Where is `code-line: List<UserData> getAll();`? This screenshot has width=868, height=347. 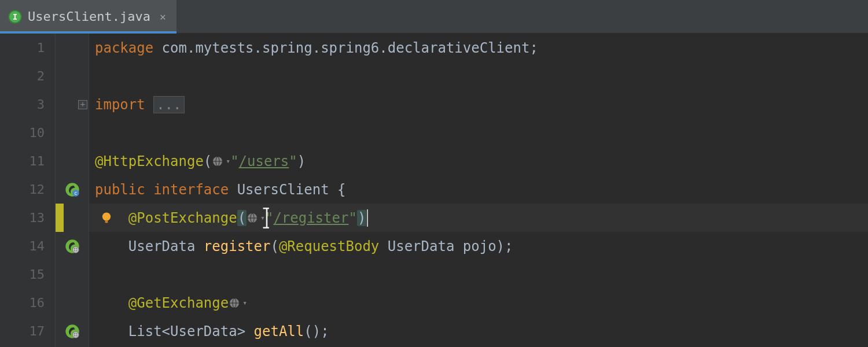 code-line: List<UserData> getAll(); is located at coordinates (479, 331).